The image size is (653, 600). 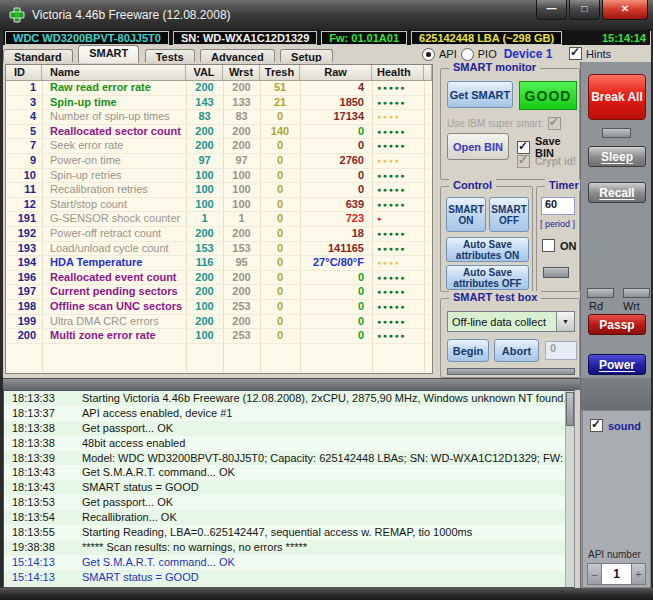 What do you see at coordinates (617, 156) in the screenshot?
I see `sleep-button: Sleep` at bounding box center [617, 156].